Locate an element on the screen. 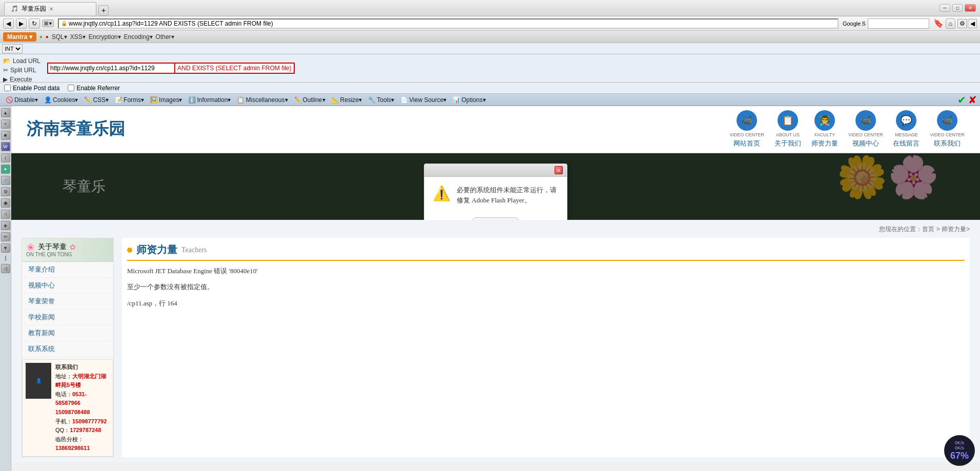 This screenshot has height=471, width=980. flash-dialog-overlay: ✕ ⚠️ 必要的系统组件未能正常运行，请修复 Adobe Flash Playe… is located at coordinates (496, 187).